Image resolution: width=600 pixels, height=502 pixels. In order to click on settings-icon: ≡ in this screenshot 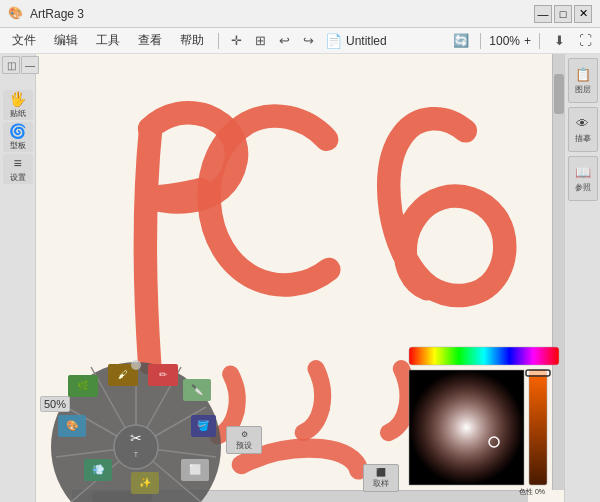, I will do `click(17, 163)`.